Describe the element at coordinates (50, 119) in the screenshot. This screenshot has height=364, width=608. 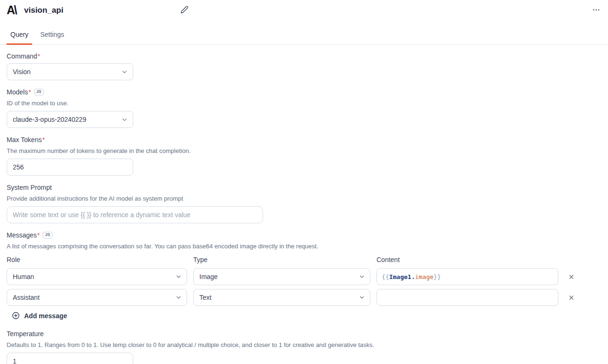
I see `models-select-value: claude-3-opus-20240229` at that location.